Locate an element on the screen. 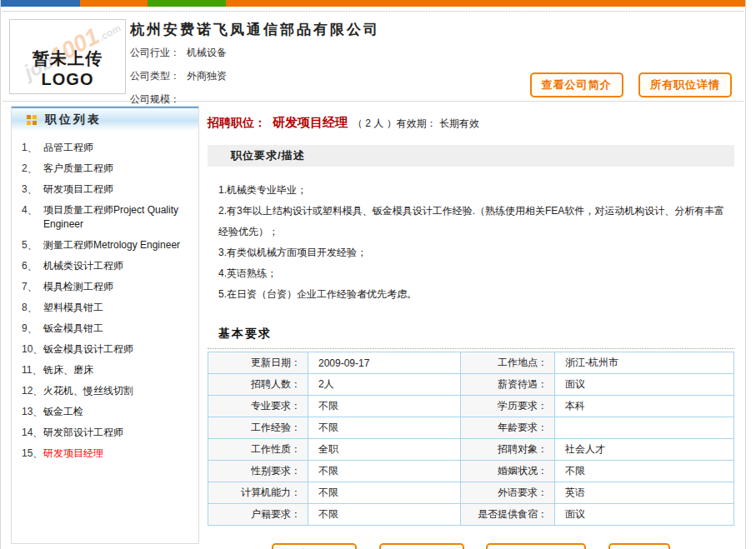 The height and width of the screenshot is (549, 756). table-row: 专业要求：不限 学历要求：本科 is located at coordinates (472, 407).